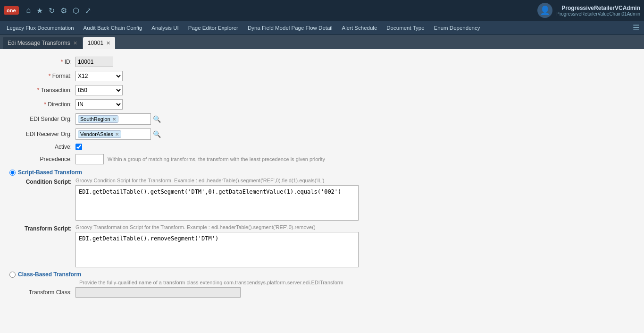 The image size is (644, 333). Describe the element at coordinates (598, 8) in the screenshot. I see `user-name: ProgressiveRetailerVCAdmin` at that location.